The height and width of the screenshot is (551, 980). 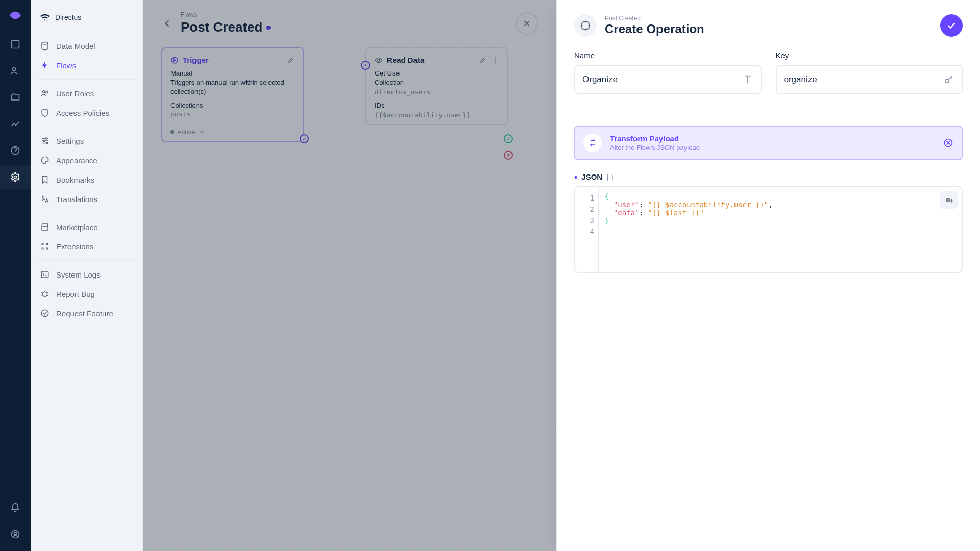 What do you see at coordinates (45, 17) in the screenshot?
I see `wifi-icon` at bounding box center [45, 17].